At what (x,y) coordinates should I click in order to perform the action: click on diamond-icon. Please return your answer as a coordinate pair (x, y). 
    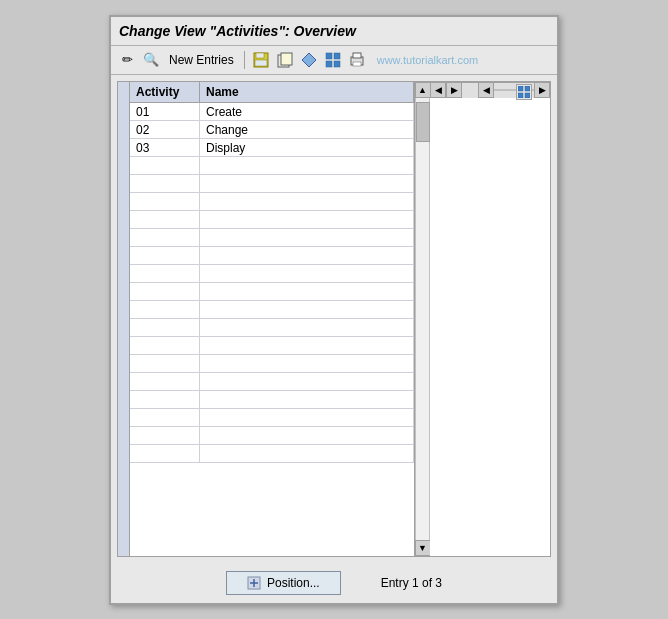
    Looking at the image, I should click on (309, 60).